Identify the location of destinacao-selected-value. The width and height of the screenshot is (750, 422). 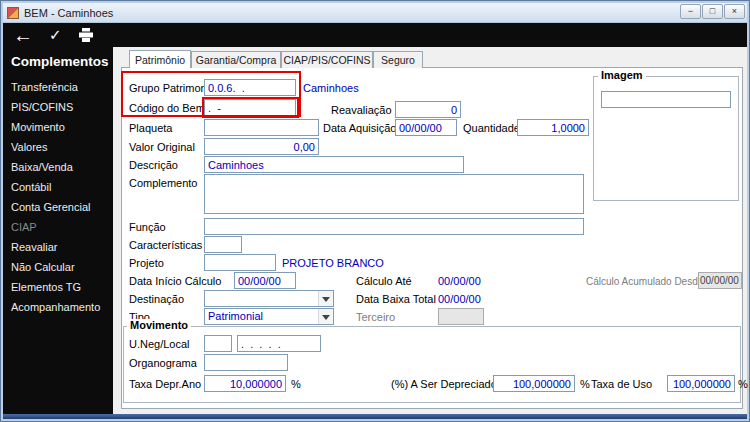
(262, 298).